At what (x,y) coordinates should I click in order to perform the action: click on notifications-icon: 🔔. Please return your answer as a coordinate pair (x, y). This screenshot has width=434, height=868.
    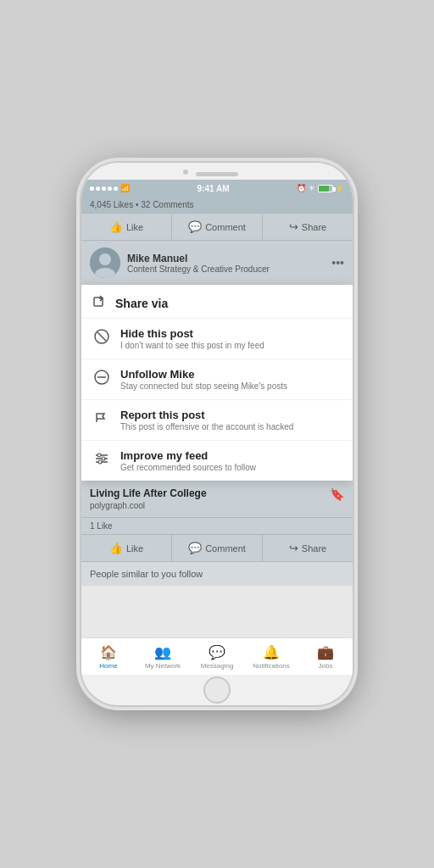
    Looking at the image, I should click on (271, 653).